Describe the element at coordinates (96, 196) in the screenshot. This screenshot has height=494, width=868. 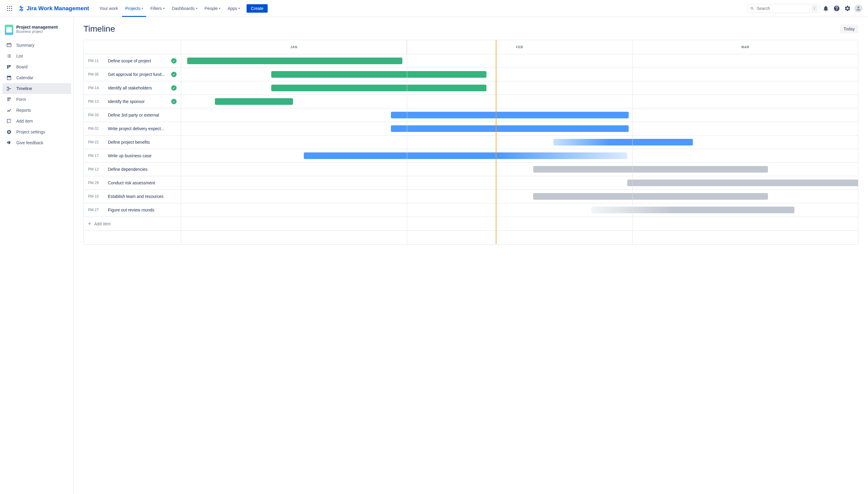
I see `issue-key: PM-10` at that location.